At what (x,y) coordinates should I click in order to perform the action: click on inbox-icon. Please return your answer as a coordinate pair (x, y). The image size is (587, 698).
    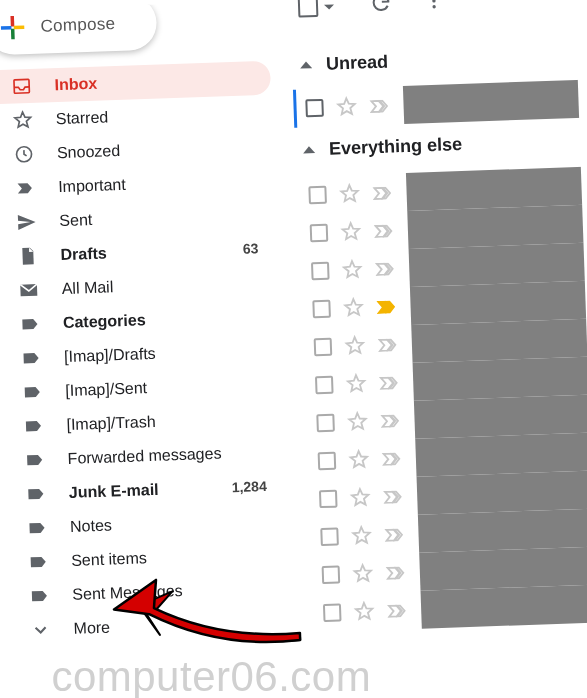
    Looking at the image, I should click on (22, 86).